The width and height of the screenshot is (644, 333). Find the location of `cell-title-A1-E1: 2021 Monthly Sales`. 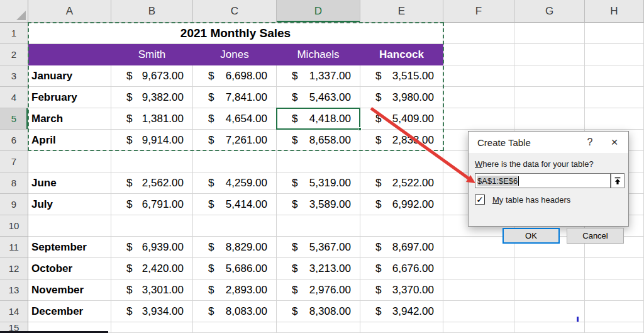

cell-title-A1-E1: 2021 Monthly Sales is located at coordinates (236, 33).